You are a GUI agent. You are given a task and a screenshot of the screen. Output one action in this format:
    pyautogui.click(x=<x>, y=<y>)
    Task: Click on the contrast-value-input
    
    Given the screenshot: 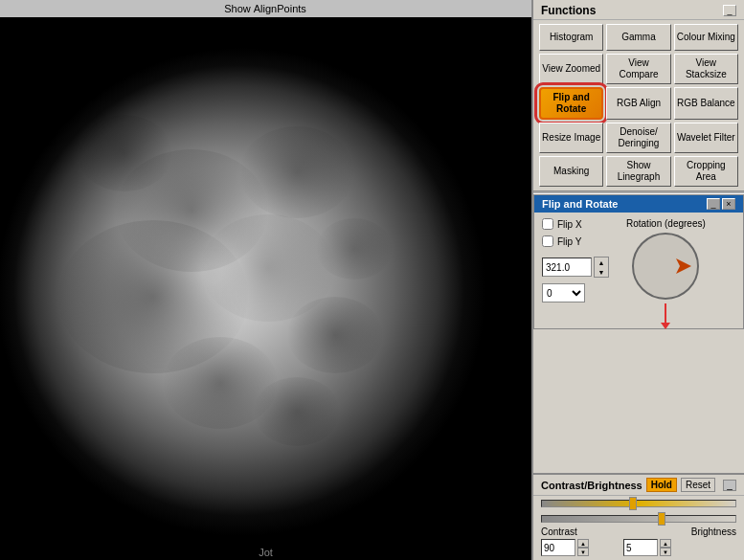 What is the action you would take?
    pyautogui.click(x=558, y=548)
    